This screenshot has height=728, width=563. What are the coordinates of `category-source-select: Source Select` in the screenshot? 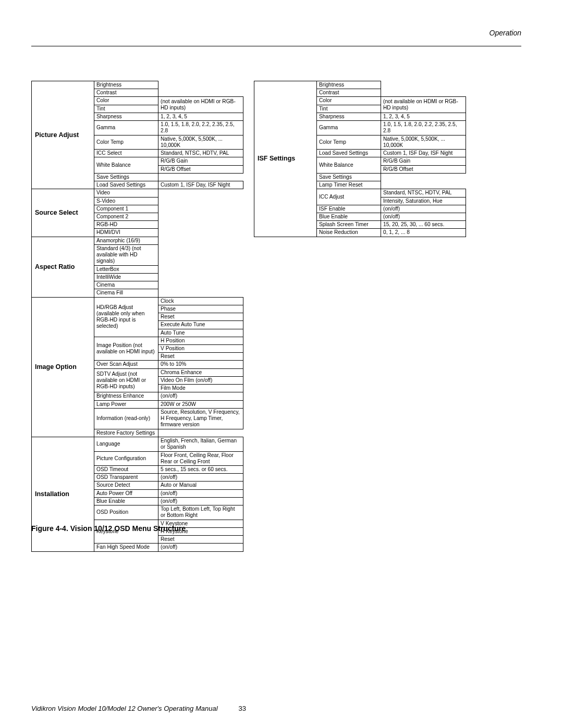 It's located at (63, 213).